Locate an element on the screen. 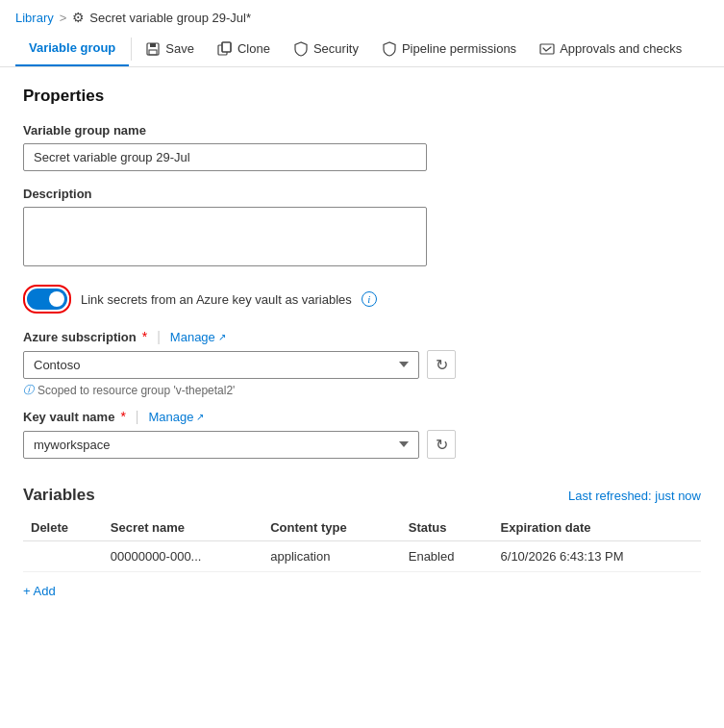  name-field-group: Variable group name is located at coordinates (362, 147).